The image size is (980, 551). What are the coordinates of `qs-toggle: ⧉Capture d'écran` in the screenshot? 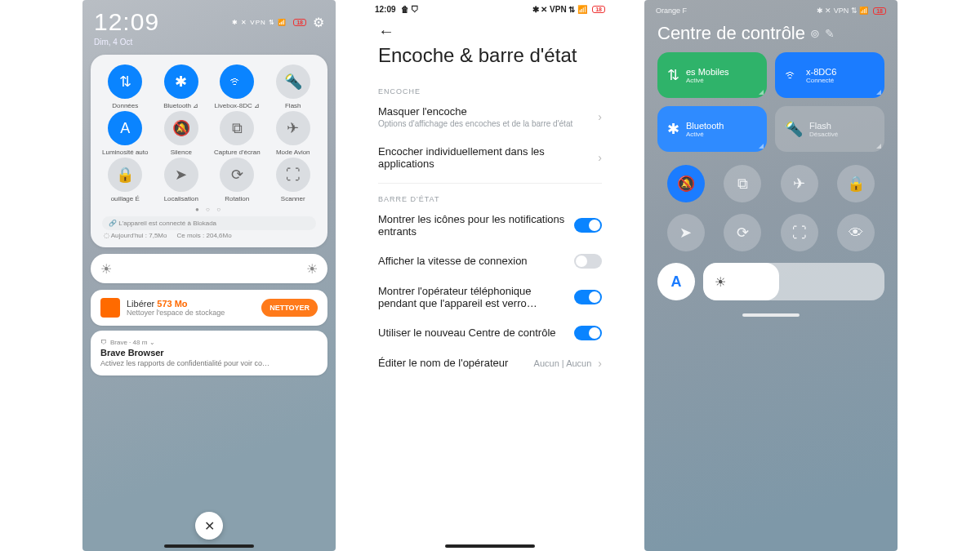 It's located at (237, 134).